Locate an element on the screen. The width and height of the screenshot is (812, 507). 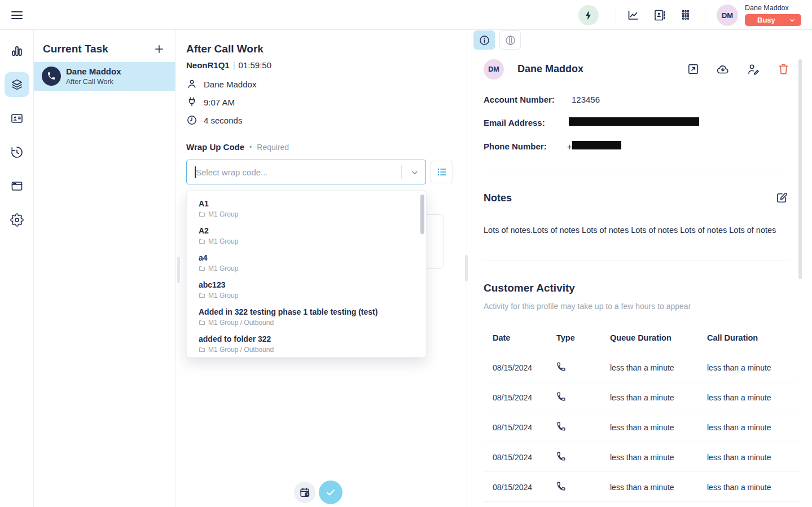
sidebar-item-contacts is located at coordinates (17, 118).